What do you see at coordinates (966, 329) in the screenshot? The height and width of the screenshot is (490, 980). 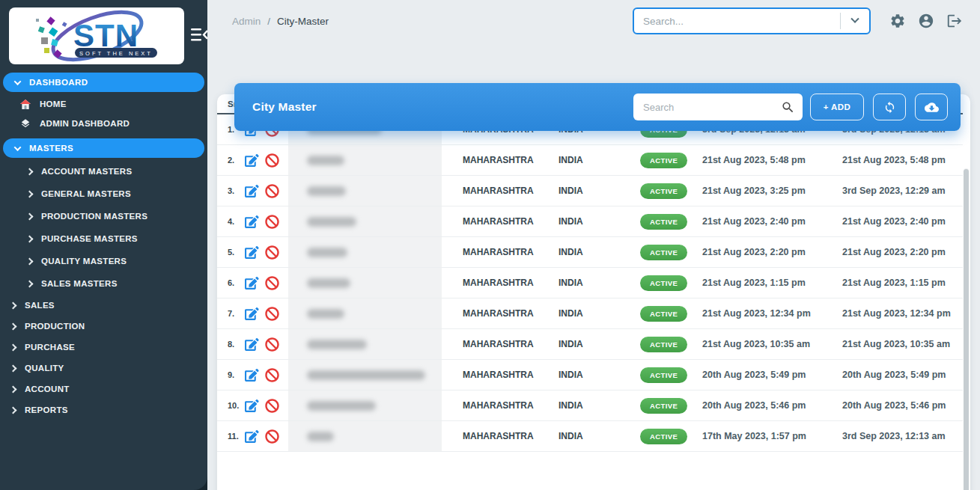 I see `scrollbar-thumb` at bounding box center [966, 329].